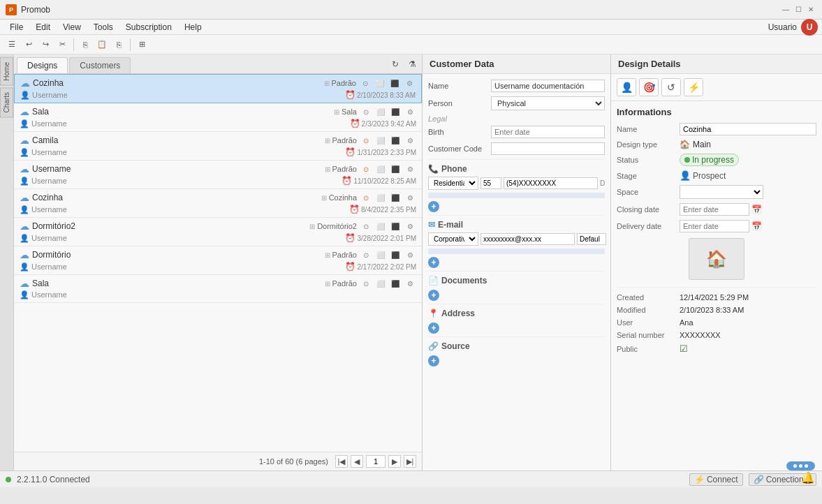  Describe the element at coordinates (72, 27) in the screenshot. I see `menu-view: View` at that location.